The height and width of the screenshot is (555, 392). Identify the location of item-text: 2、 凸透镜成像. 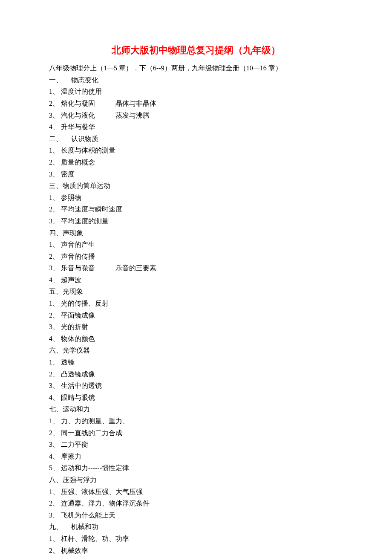
(72, 374).